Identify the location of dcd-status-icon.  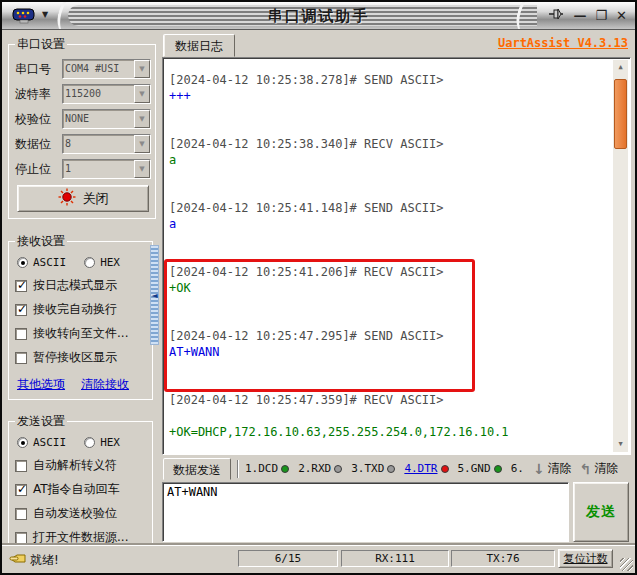
(285, 469).